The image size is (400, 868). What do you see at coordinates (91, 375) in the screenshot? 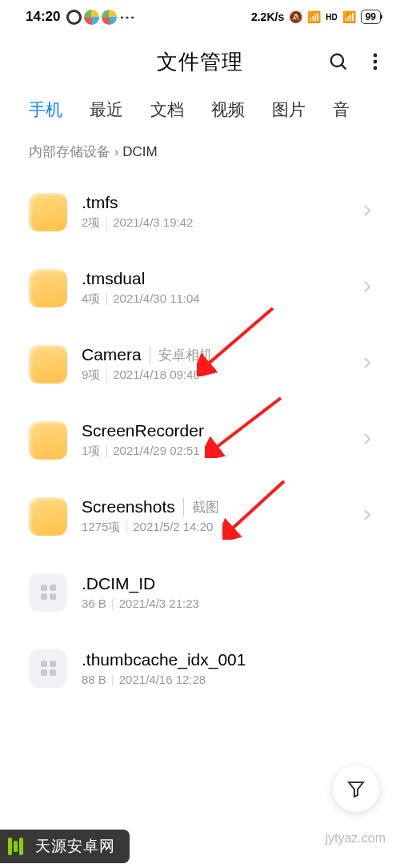
I see `file-count: 9项` at bounding box center [91, 375].